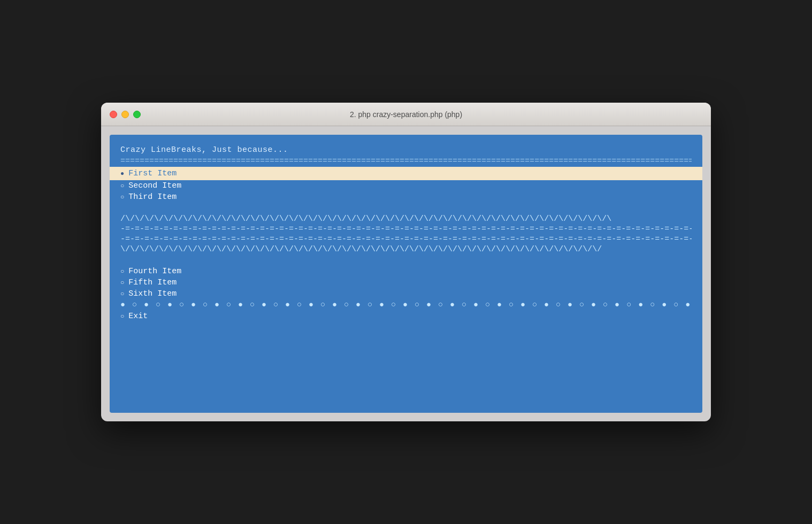  Describe the element at coordinates (155, 272) in the screenshot. I see `fourth-item-label: Fourth Item` at that location.